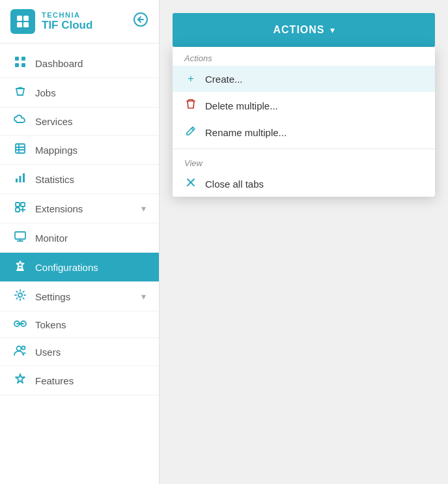  Describe the element at coordinates (59, 64) in the screenshot. I see `sidebar-item-dashboard-label: Dashboard` at that location.